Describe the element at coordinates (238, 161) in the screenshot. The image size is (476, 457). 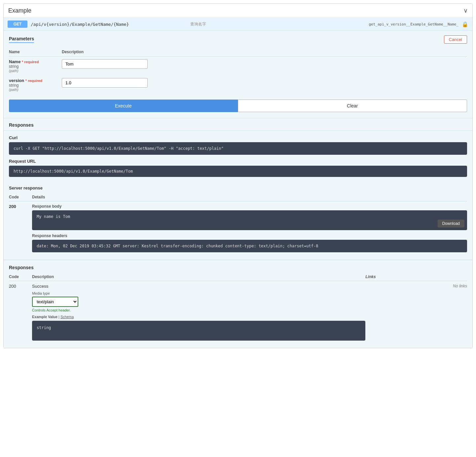
I see `request-url-label: Request URL` at that location.